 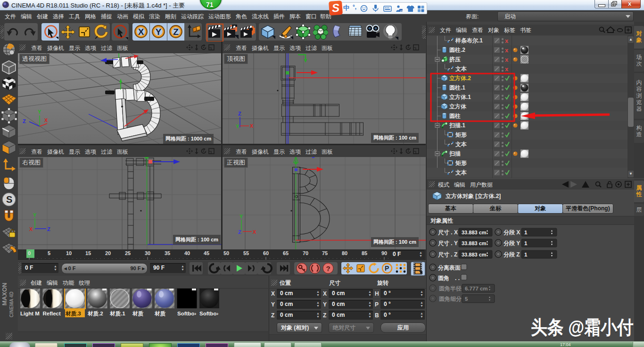 I want to click on svg-text: 圆柱.1, so click(x=457, y=88).